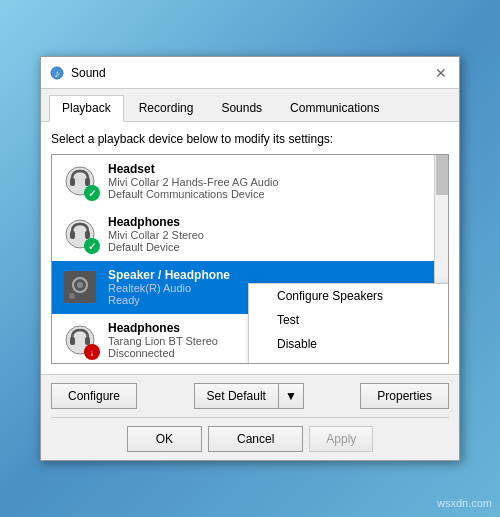  I want to click on set-default-arrow-button: ▼, so click(291, 396).